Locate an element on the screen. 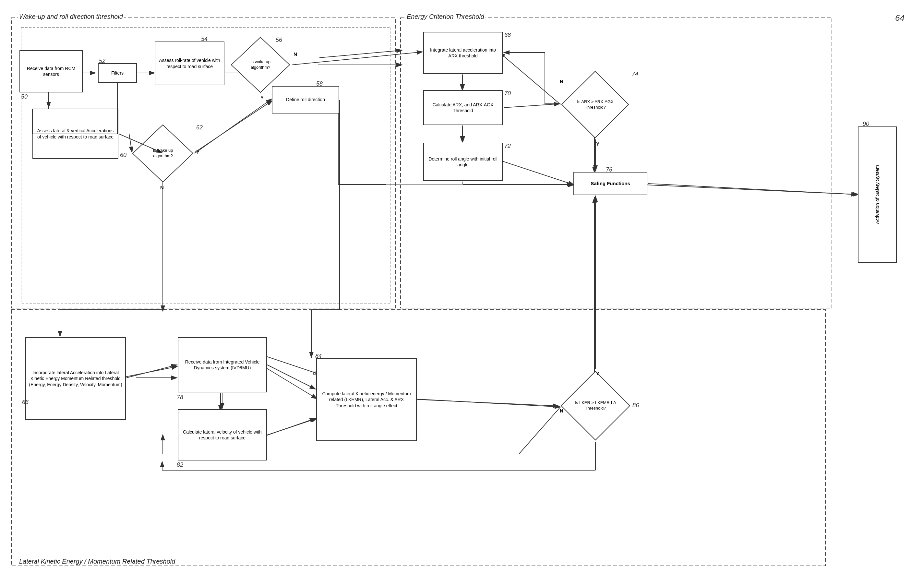 This screenshot has height=585, width=924. label-y-d62: Y is located at coordinates (198, 152).